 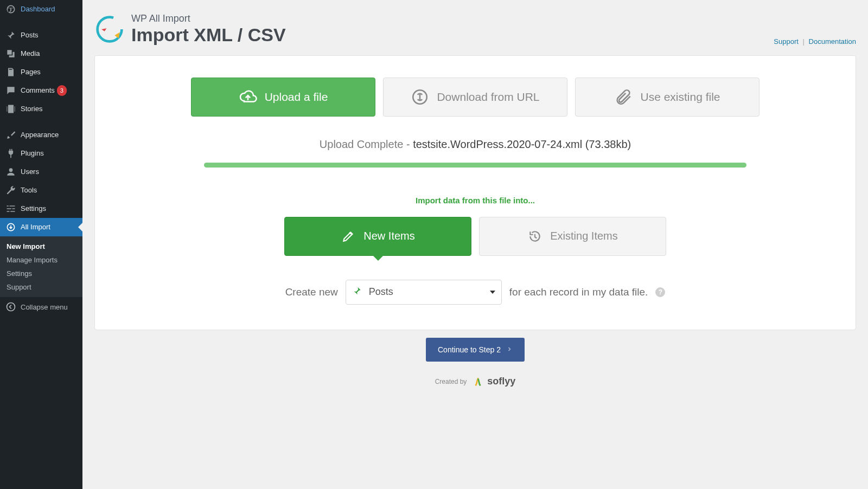 I want to click on menu-pages-label: Pages, so click(x=30, y=72).